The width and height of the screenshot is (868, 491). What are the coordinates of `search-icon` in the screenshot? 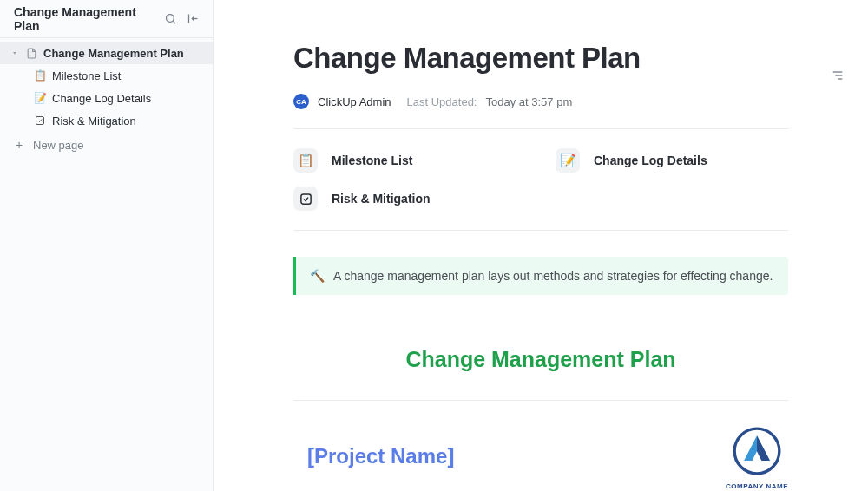 It's located at (170, 19).